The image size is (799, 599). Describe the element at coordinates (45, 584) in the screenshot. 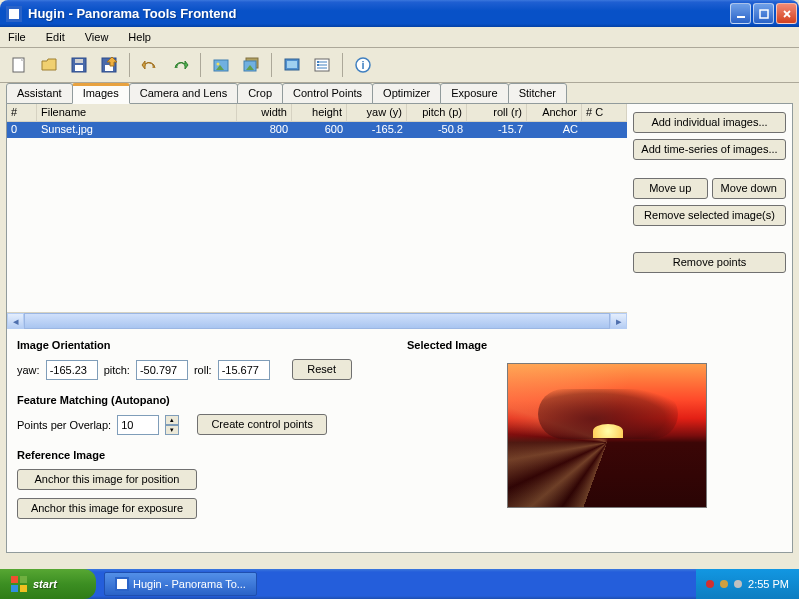

I see `start-label: start` at that location.